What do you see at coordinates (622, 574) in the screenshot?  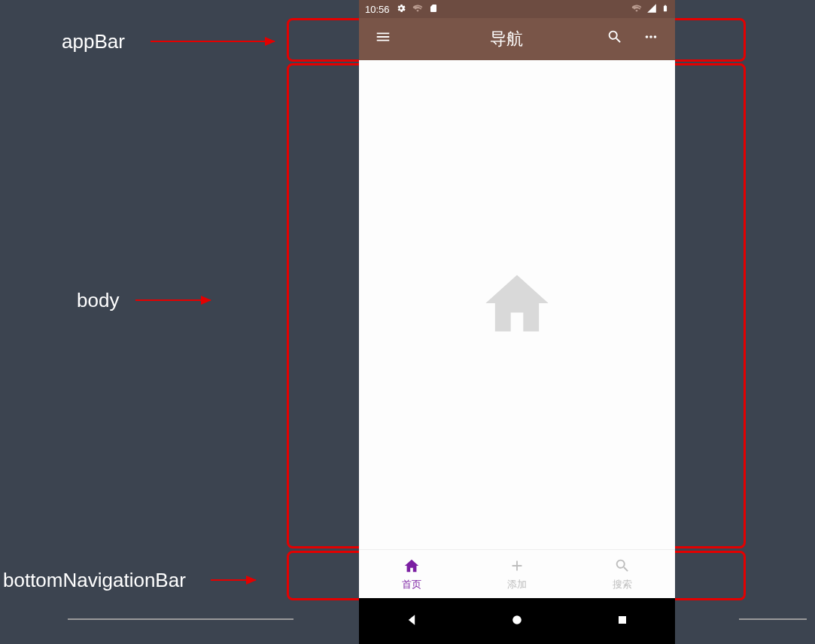 I see `nav-item-search: 搜索` at bounding box center [622, 574].